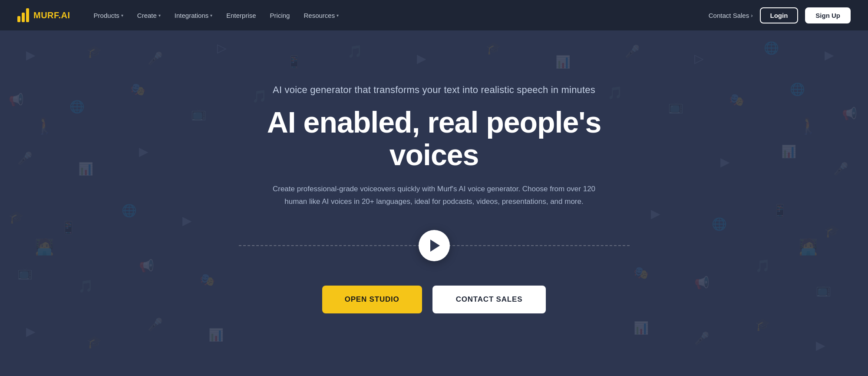 The height and width of the screenshot is (376, 868). Describe the element at coordinates (241, 16) in the screenshot. I see `nav-item-enterprise: Enterprise` at that location.